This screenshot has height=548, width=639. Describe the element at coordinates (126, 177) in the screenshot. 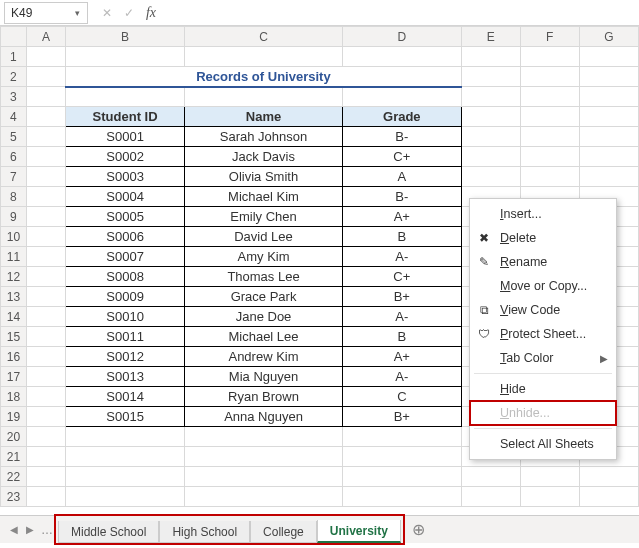

I see `cell-student-id: S0003` at that location.